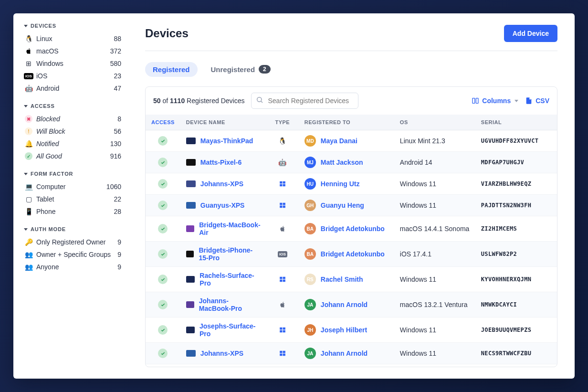  I want to click on user-link: Rachel Smith, so click(342, 279).